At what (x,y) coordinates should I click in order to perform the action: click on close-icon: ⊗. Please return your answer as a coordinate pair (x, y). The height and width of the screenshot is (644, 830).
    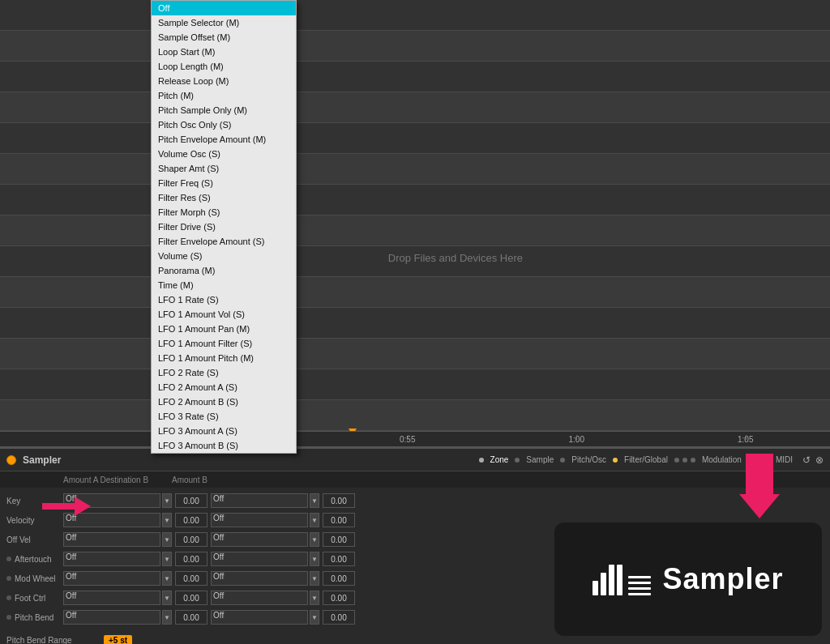
    Looking at the image, I should click on (819, 460).